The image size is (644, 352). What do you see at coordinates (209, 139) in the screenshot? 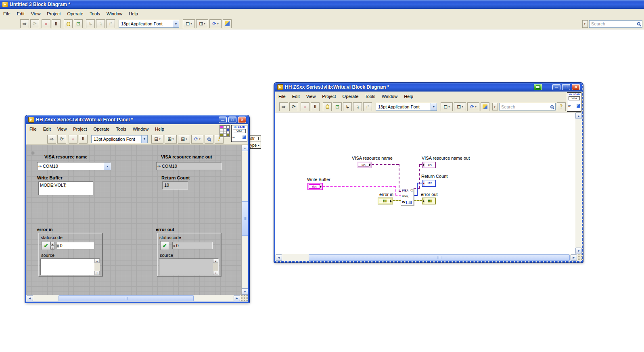
I see `search-button` at bounding box center [209, 139].